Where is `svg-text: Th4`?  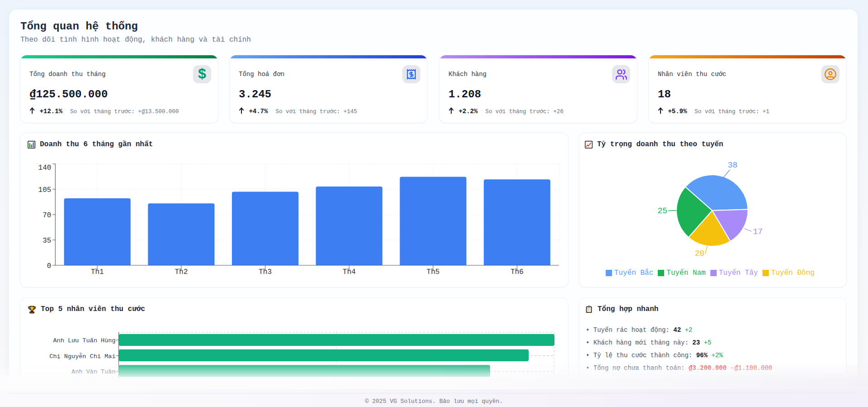 svg-text: Th4 is located at coordinates (349, 272).